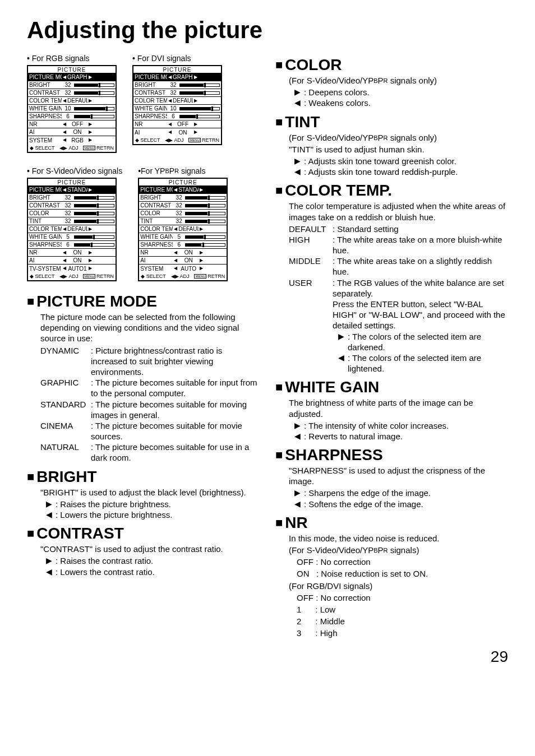 The width and height of the screenshot is (535, 756). Describe the element at coordinates (72, 253) in the screenshot. I see `menu-row: NR◀ON▶` at that location.